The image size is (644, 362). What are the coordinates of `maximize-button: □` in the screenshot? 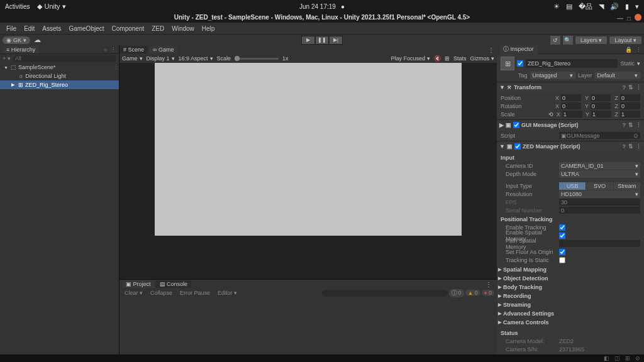 It's located at (629, 19).